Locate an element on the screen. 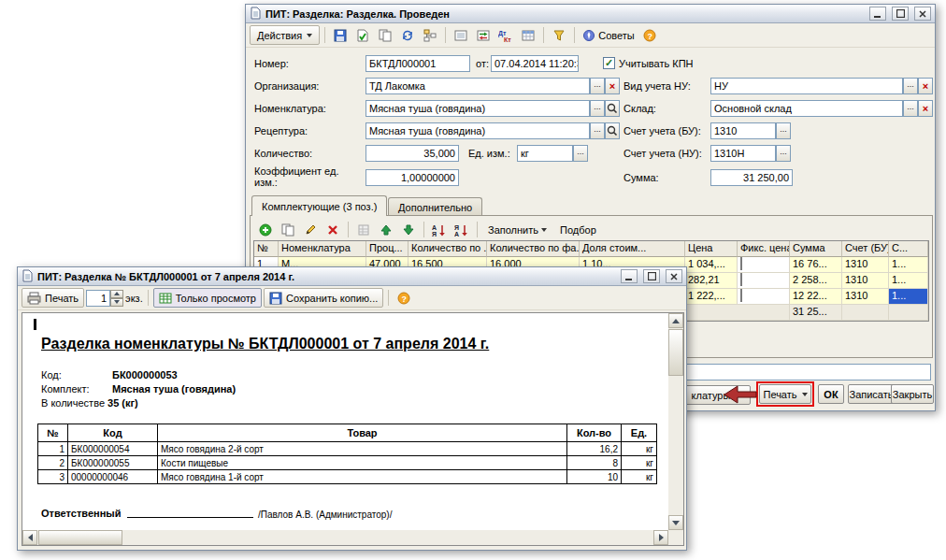 This screenshot has height=560, width=946. warehouse-select-button is located at coordinates (910, 108).